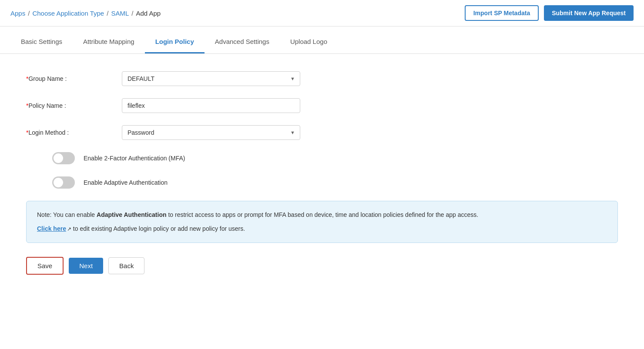 The image size is (644, 349). Describe the element at coordinates (322, 43) in the screenshot. I see `tab-bar: Basic Settings Attribute Mapping Login P…` at that location.